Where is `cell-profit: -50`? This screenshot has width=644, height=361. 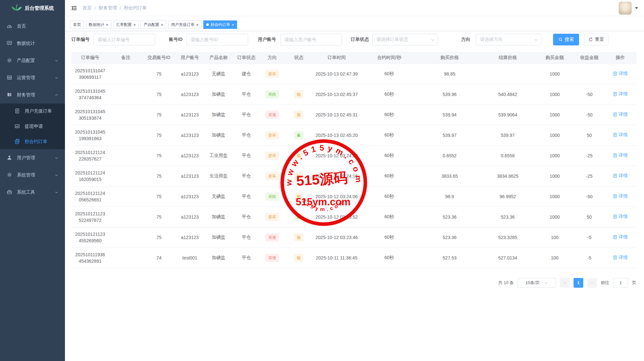 cell-profit: -50 is located at coordinates (589, 94).